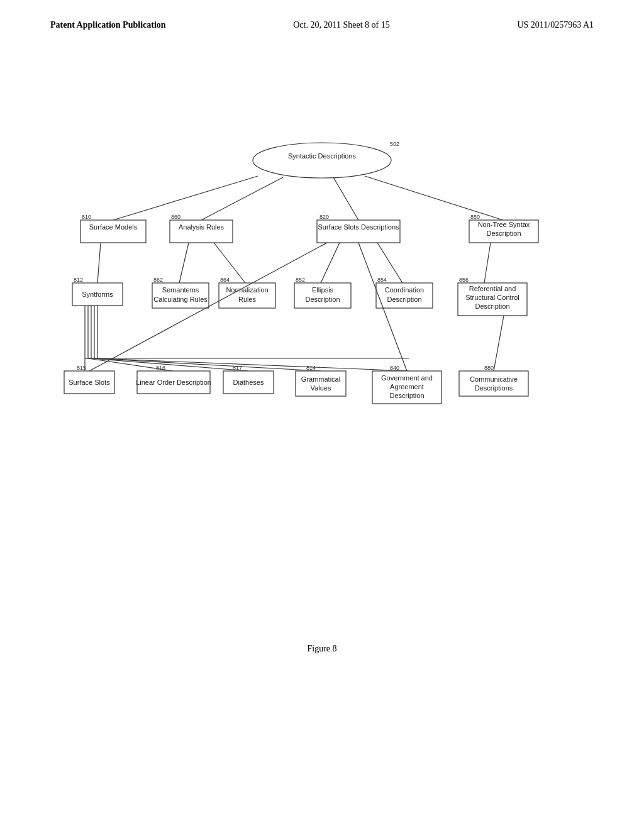 The image size is (644, 830). What do you see at coordinates (181, 290) in the screenshot?
I see `node-862-text-1: Semantems` at bounding box center [181, 290].